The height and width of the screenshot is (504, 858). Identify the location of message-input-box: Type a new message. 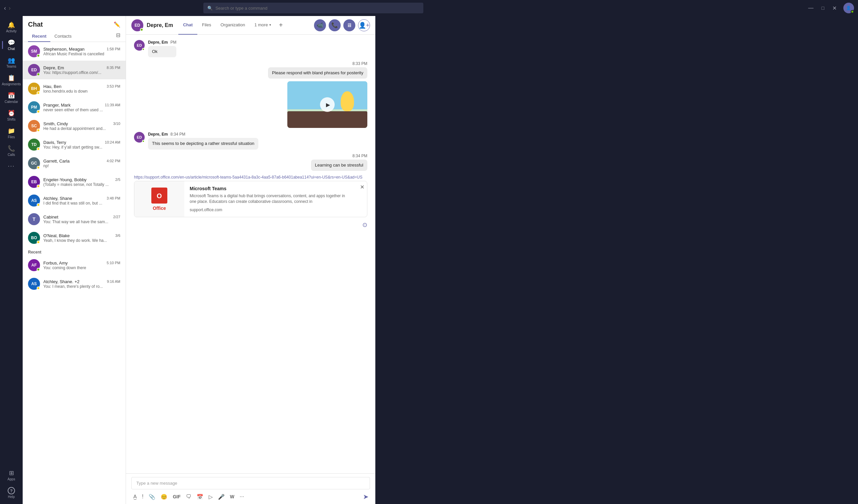
(251, 483).